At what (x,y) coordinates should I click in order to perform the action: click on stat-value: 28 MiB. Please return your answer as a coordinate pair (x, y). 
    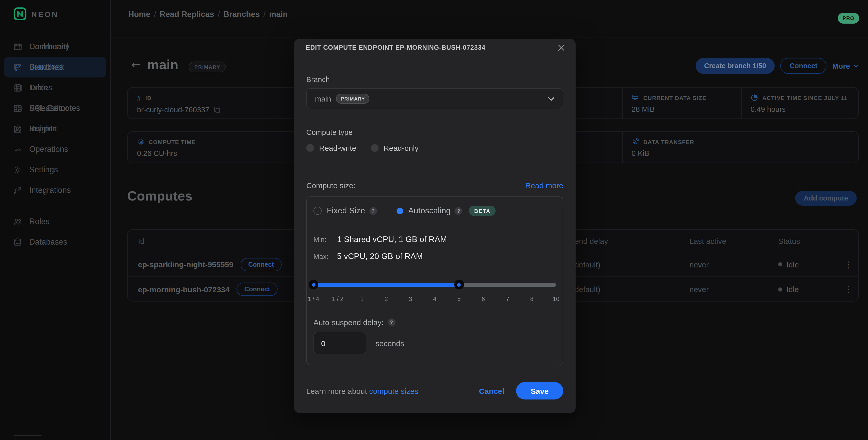
    Looking at the image, I should click on (669, 109).